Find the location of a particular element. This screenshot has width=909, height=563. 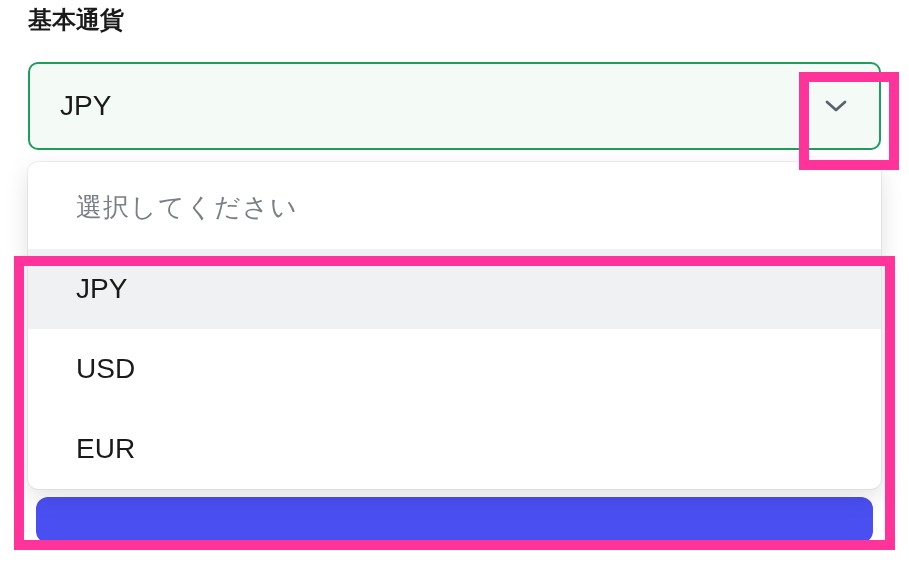

chevron-down-icon is located at coordinates (836, 106).